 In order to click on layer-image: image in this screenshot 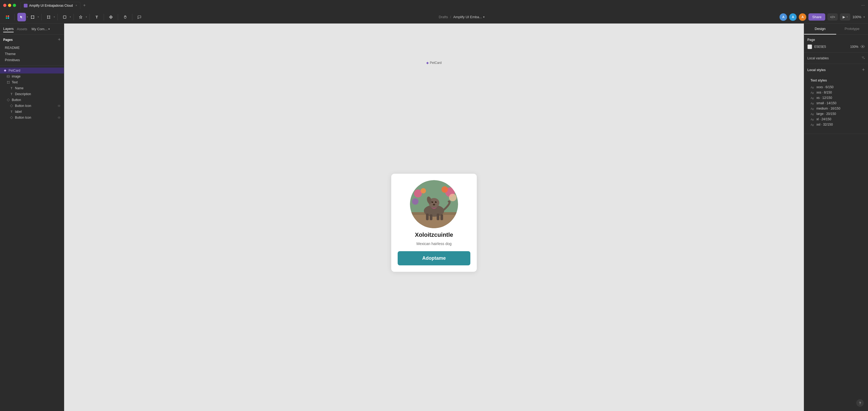, I will do `click(32, 76)`.